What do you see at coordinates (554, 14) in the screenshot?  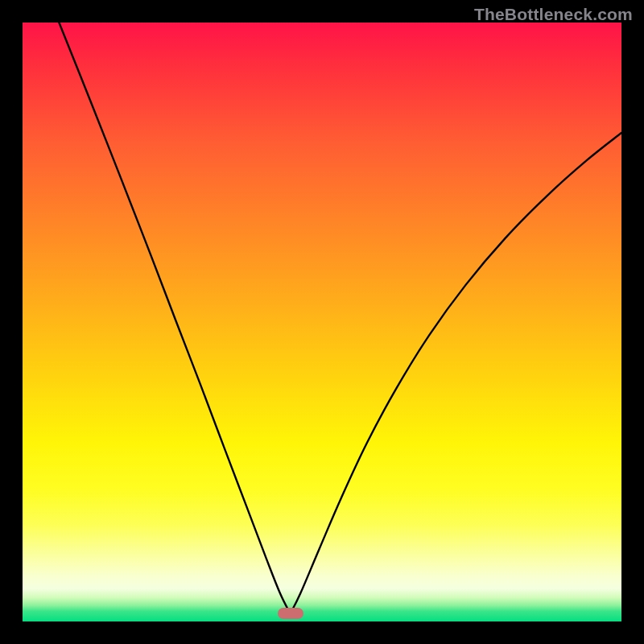 I see `watermark-text: TheBottleneck.com` at bounding box center [554, 14].